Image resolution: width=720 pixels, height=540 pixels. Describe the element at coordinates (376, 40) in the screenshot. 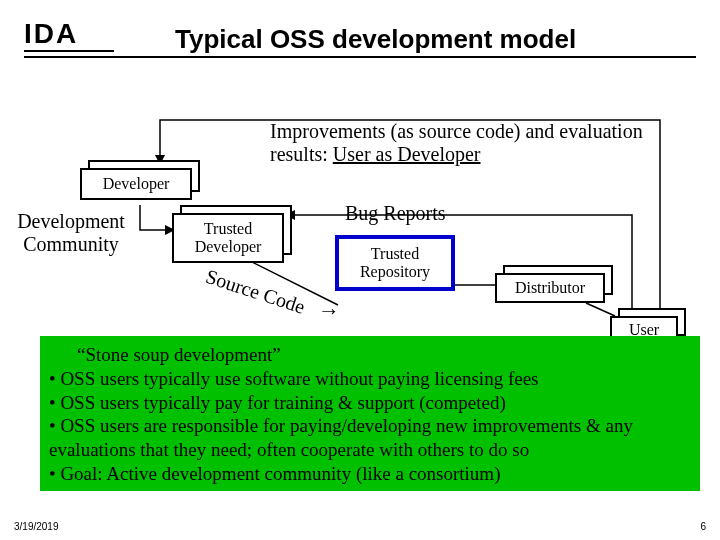

I see `page-title: Typical OSS development model` at that location.